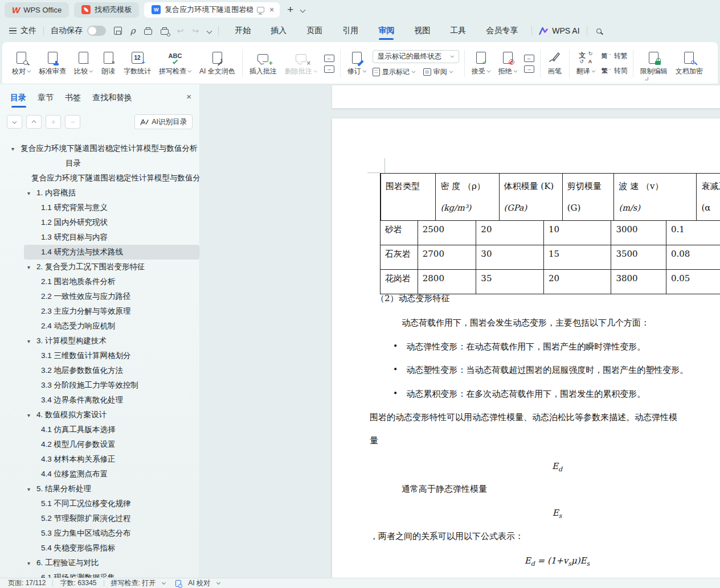 Image resolution: width=720 pixels, height=588 pixels. Describe the element at coordinates (416, 57) in the screenshot. I see `markup-state-select: 显示标记的最终状态` at that location.